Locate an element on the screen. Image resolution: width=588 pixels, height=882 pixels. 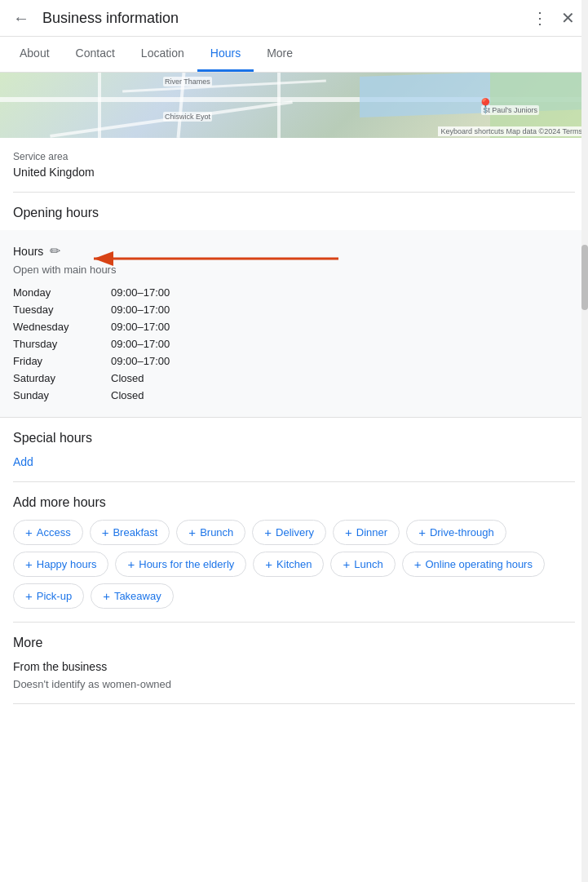
chip-label-dinner: Dinner is located at coordinates (372, 532).